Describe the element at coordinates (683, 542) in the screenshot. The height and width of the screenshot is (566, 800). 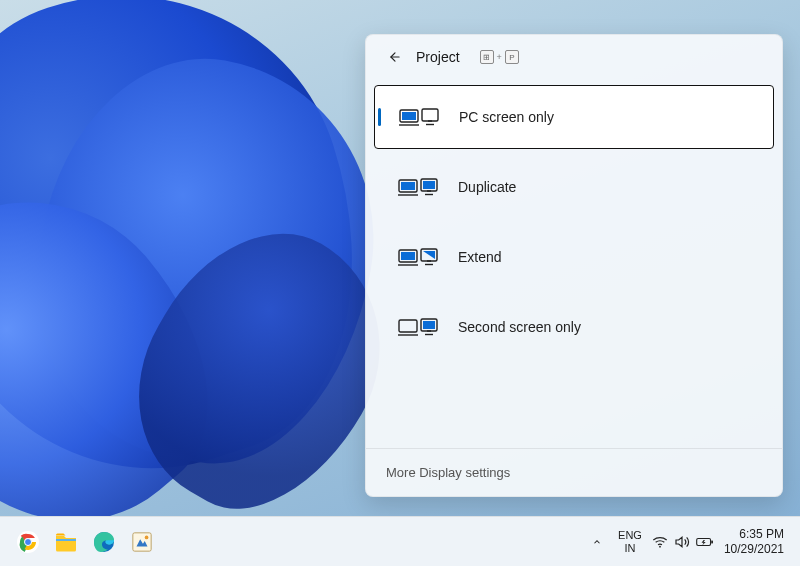
I see `quick-settings-cluster` at that location.